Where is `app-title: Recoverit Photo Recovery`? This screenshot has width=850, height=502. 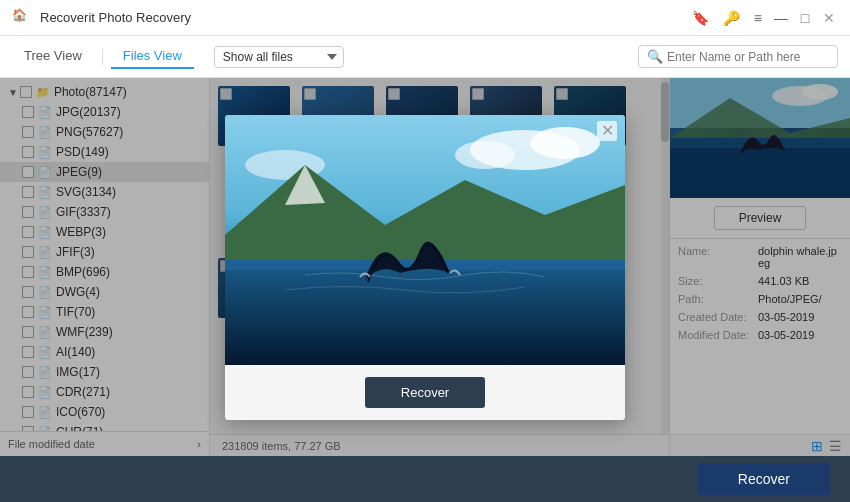
app-title: Recoverit Photo Recovery is located at coordinates (364, 18).